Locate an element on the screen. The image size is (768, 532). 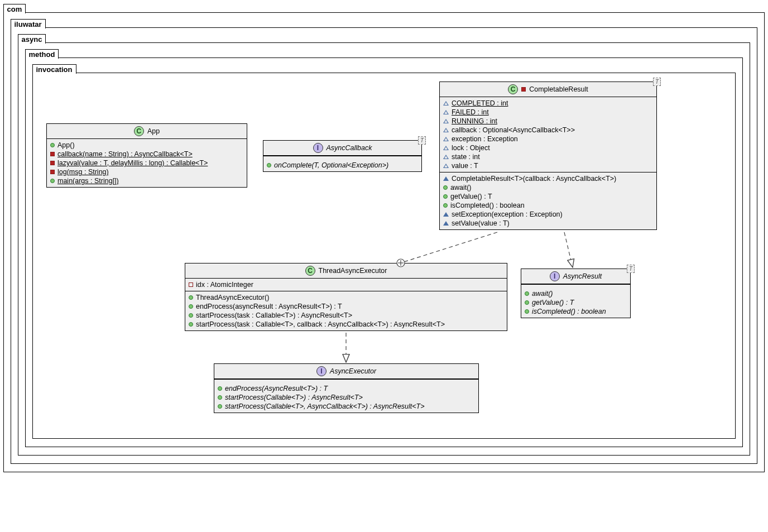
package-tab: method is located at coordinates (42, 54).